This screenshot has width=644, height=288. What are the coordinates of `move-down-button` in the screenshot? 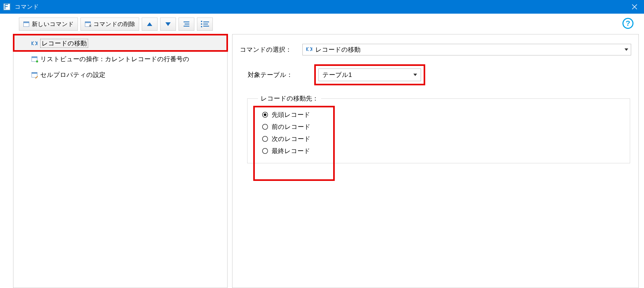 It's located at (168, 24).